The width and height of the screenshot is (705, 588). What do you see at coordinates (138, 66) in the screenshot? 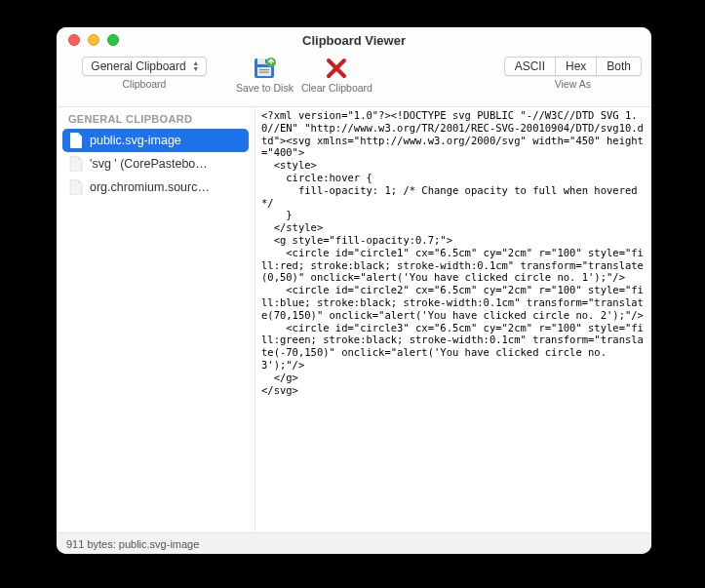
I see `clipboard-select-value: General Clipboard` at bounding box center [138, 66].